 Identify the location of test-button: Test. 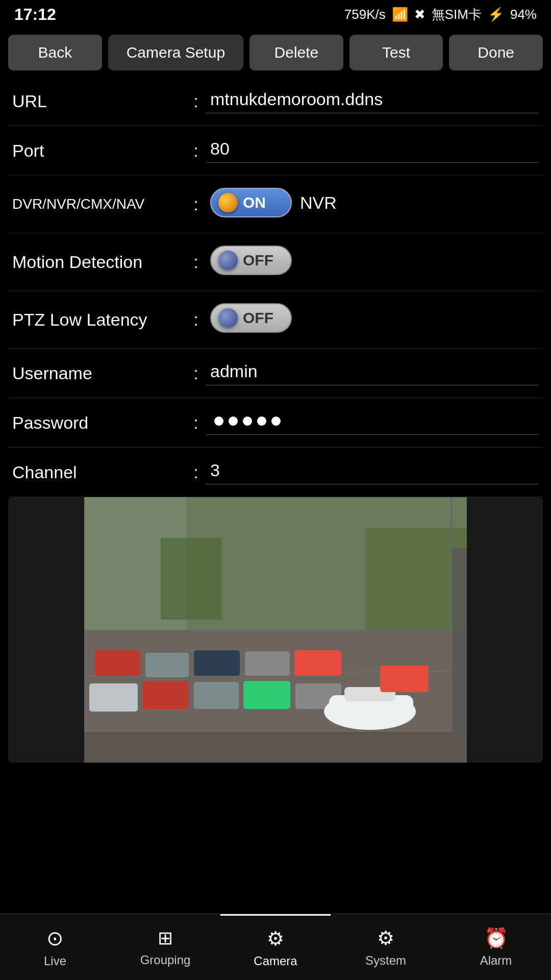
(396, 53).